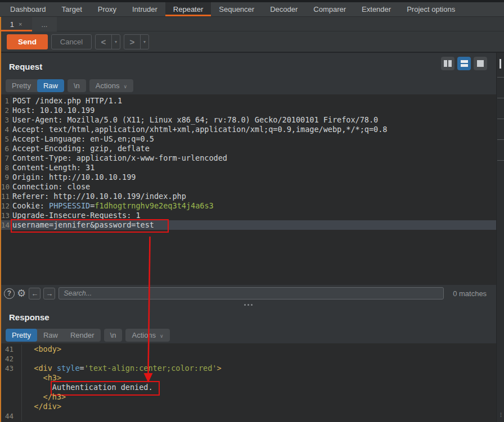 This screenshot has height=422, width=504. What do you see at coordinates (24, 416) in the screenshot?
I see `line-content` at bounding box center [24, 416].